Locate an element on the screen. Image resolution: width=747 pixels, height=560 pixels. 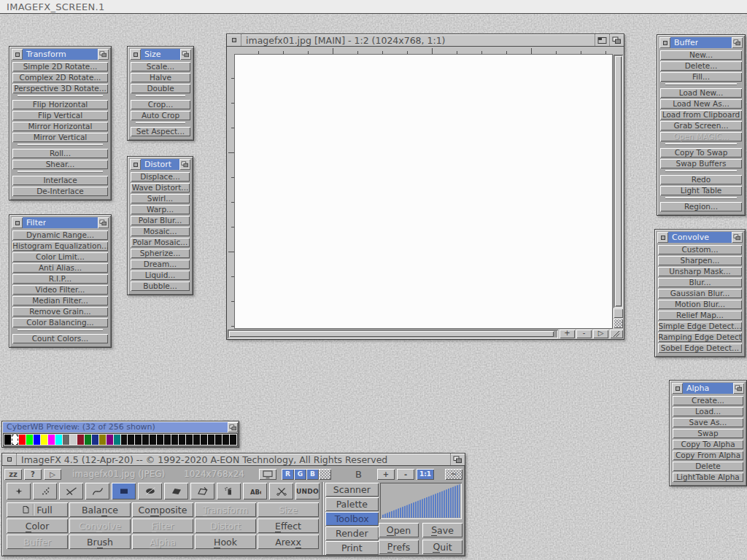
palette-window-titlebar: CyberWB Preview: (32 of 256 shown) is located at coordinates (120, 427).